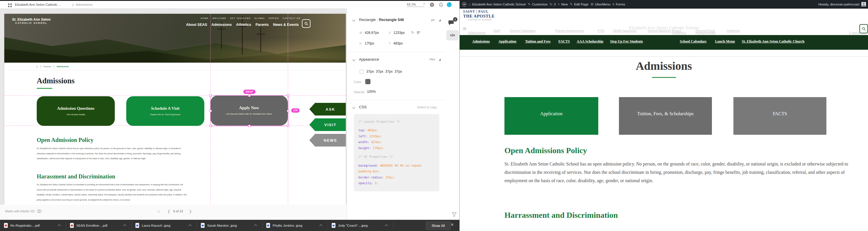 This screenshot has height=231, width=868. I want to click on grid-icon, so click(10, 5).